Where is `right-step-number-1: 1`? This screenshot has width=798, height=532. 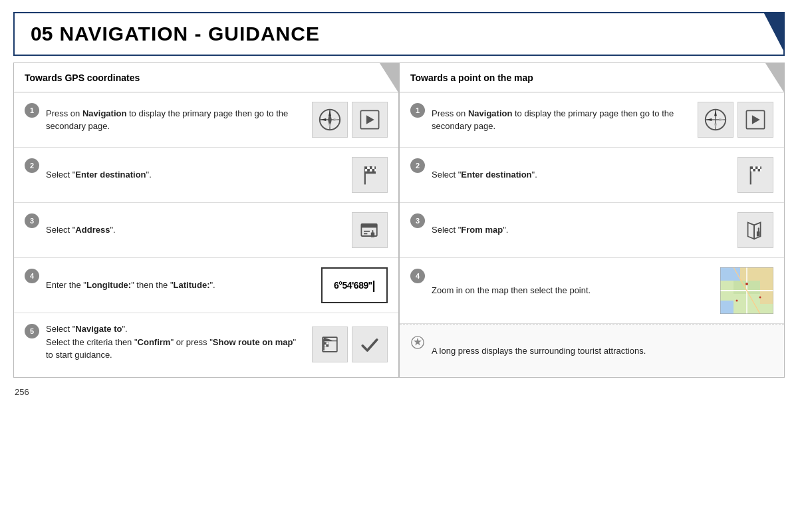 right-step-number-1: 1 is located at coordinates (418, 110).